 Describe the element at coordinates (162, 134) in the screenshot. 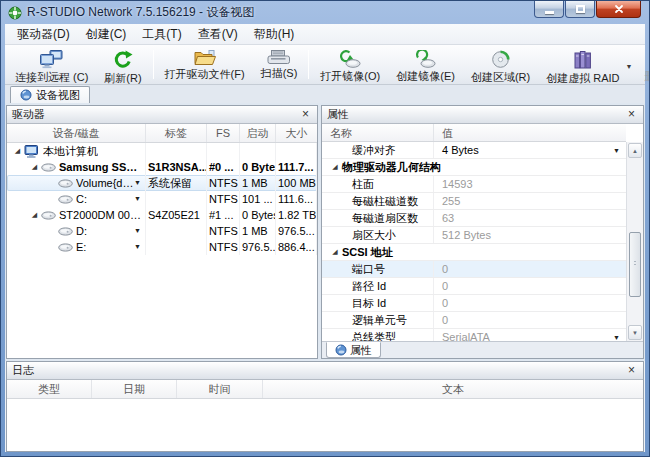

I see `drives-column-headers: 设备/磁盘标签FS启动大小` at that location.